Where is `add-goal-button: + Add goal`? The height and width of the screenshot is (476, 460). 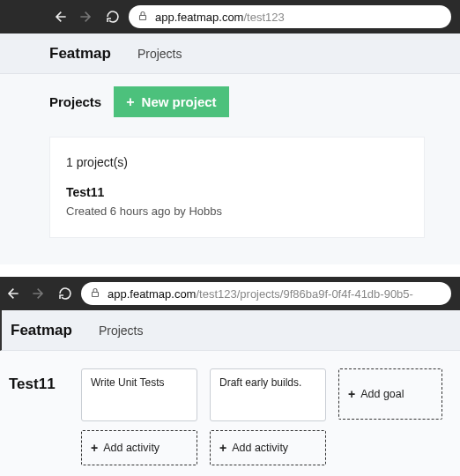
add-goal-button: + Add goal is located at coordinates (390, 394).